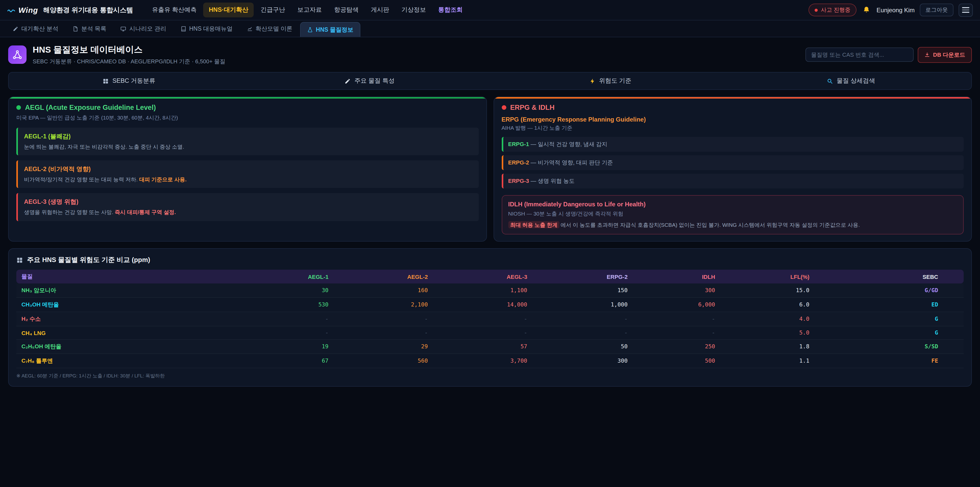 Image resolution: width=980 pixels, height=487 pixels. I want to click on nav-item-reports: 보고자료, so click(310, 10).